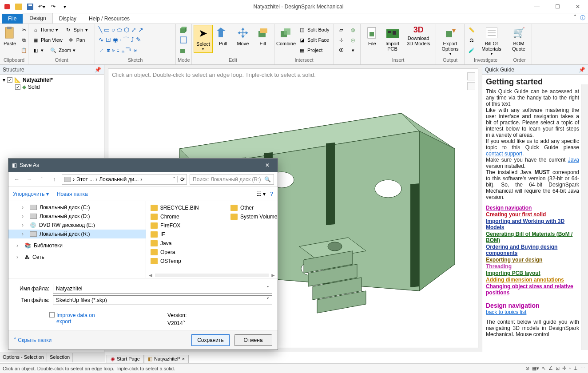 This screenshot has width=588, height=373. What do you see at coordinates (267, 165) in the screenshot?
I see `dialog-close-button: ✕` at bounding box center [267, 165].